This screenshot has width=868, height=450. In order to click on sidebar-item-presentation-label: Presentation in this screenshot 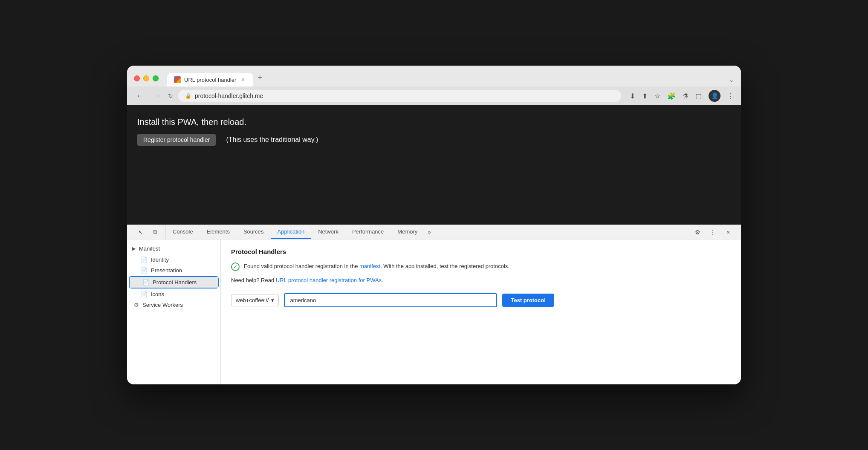, I will do `click(166, 270)`.